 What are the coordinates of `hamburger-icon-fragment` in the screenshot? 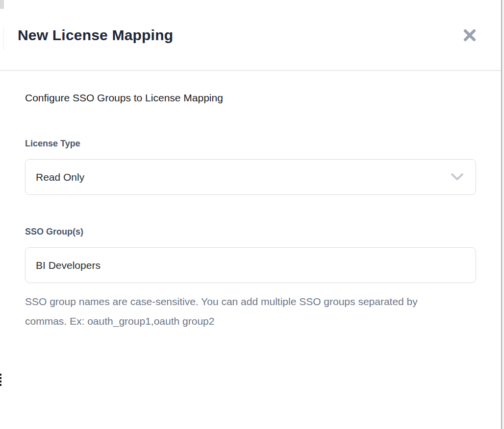 It's located at (1, 380).